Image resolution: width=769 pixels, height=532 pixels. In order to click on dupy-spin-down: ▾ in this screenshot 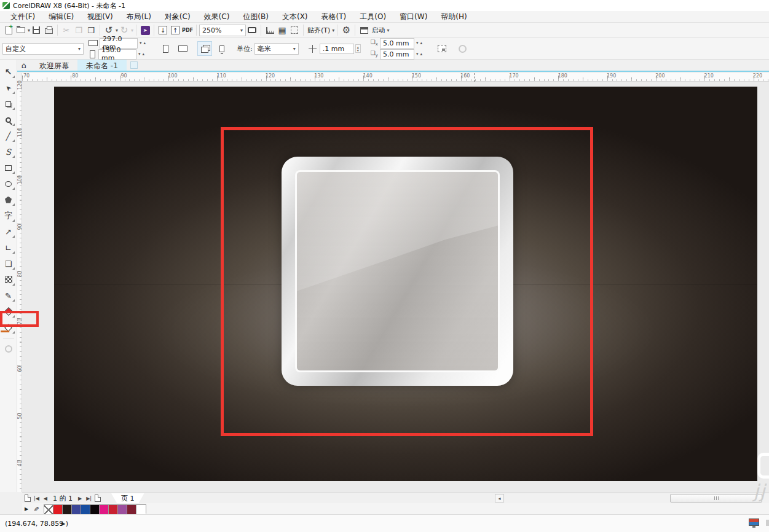, I will do `click(417, 54)`.